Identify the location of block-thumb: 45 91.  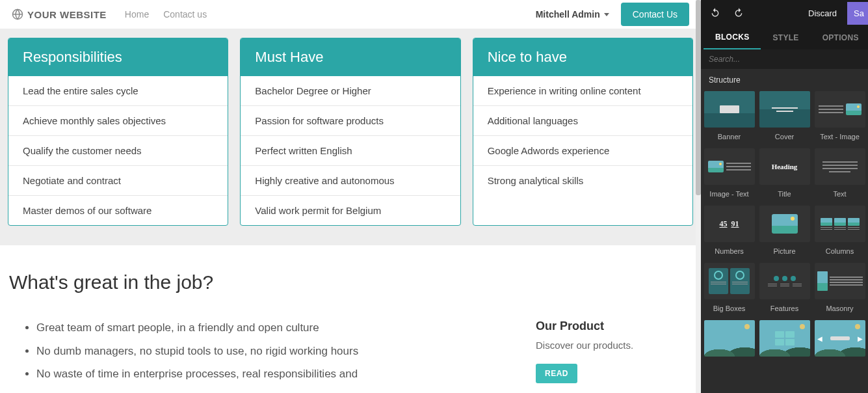
(730, 224).